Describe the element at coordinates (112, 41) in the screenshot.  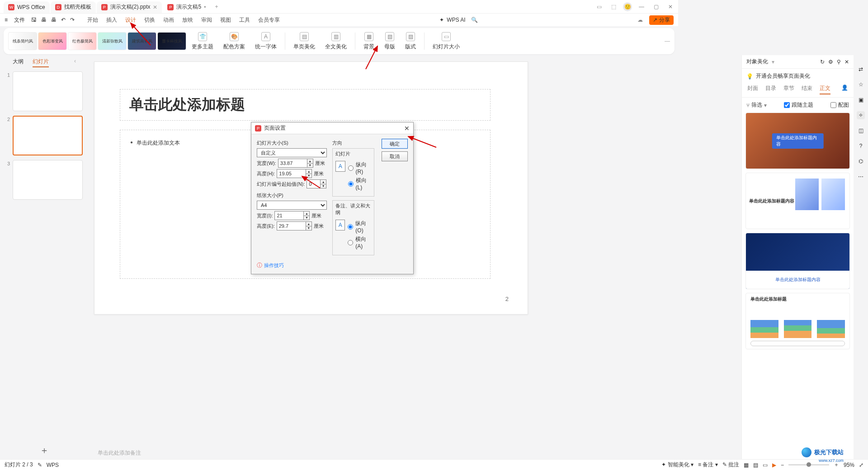
I see `theme-fresh: 清新弥散风` at that location.